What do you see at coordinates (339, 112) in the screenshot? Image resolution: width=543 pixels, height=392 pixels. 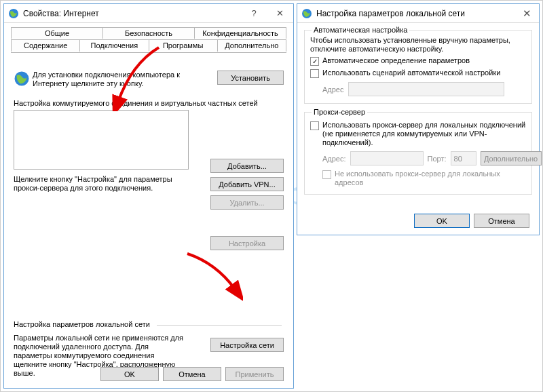 I see `proxy-legend: Прокси-сервер` at bounding box center [339, 112].